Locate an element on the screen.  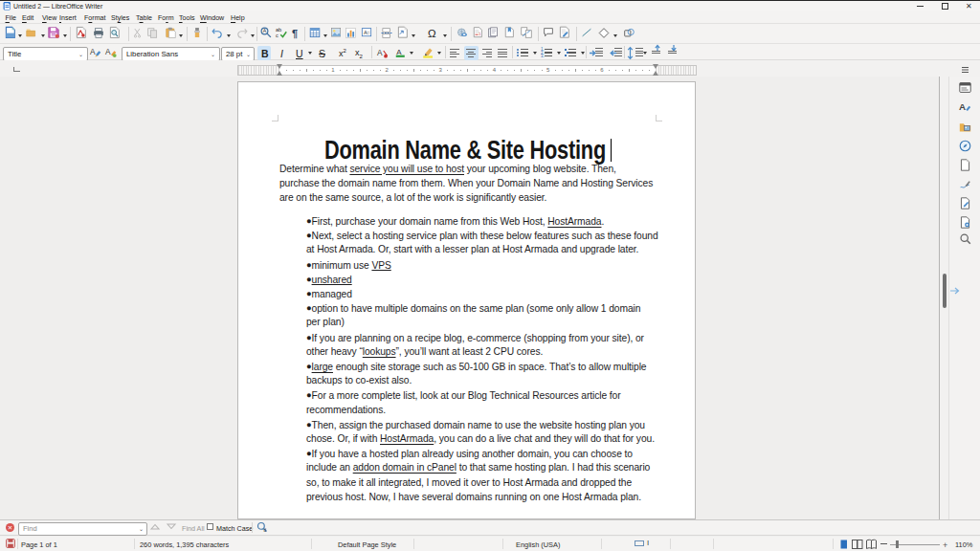
svg-text: 1 is located at coordinates (479, 34).